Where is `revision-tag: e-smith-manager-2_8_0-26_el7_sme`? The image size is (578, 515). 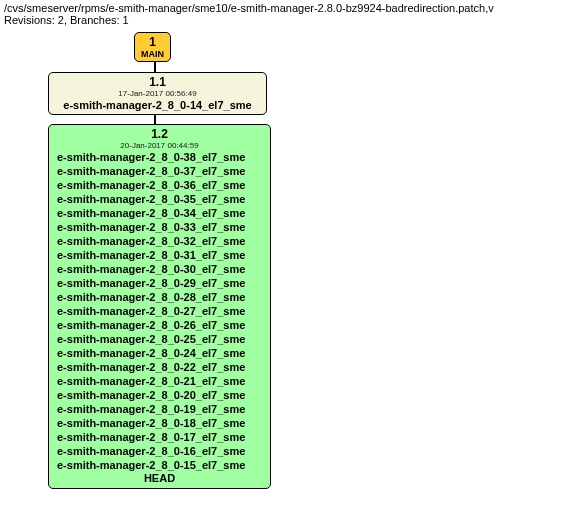
revision-tag: e-smith-manager-2_8_0-26_el7_sme is located at coordinates (160, 325).